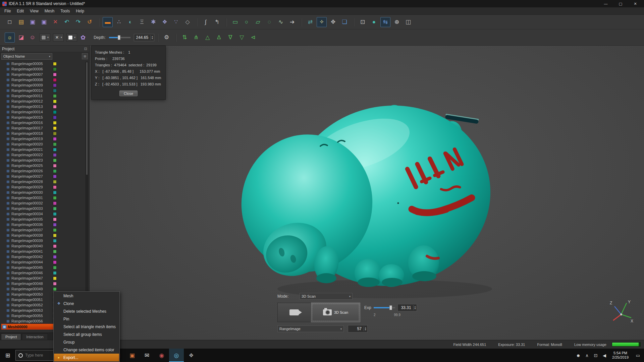  What do you see at coordinates (45, 80) in the screenshot?
I see `list-item: ⊞ RangeImage00008` at bounding box center [45, 80].